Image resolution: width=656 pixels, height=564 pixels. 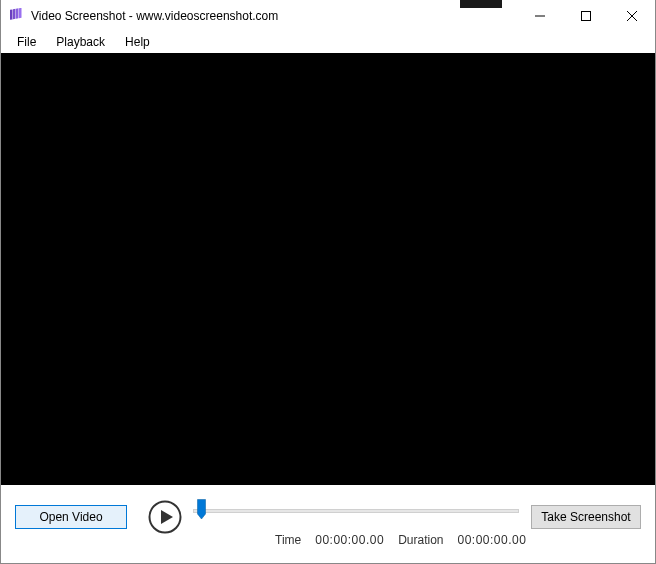 I want to click on seek-slider-track, so click(x=356, y=511).